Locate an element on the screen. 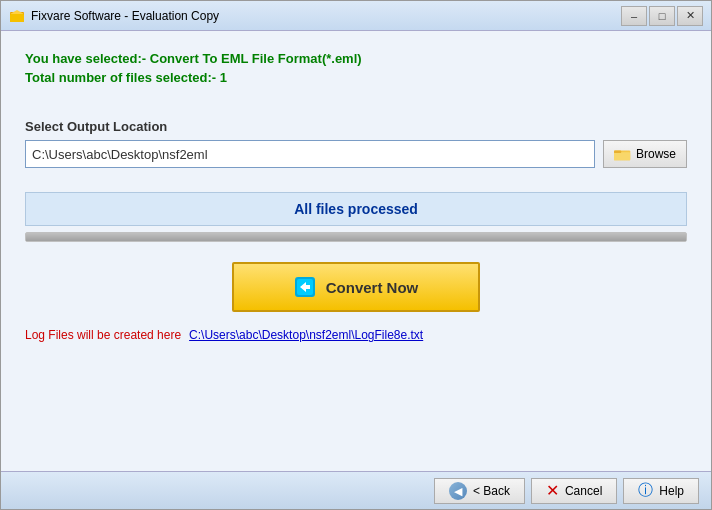 Image resolution: width=712 pixels, height=510 pixels. file-count-text: Total number of files selected:- 1 is located at coordinates (356, 78).